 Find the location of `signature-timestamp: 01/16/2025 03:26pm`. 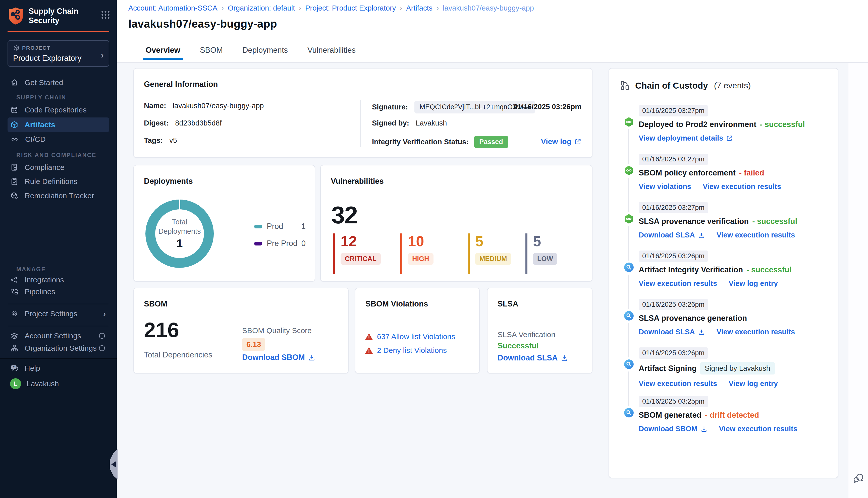

signature-timestamp: 01/16/2025 03:26pm is located at coordinates (547, 107).